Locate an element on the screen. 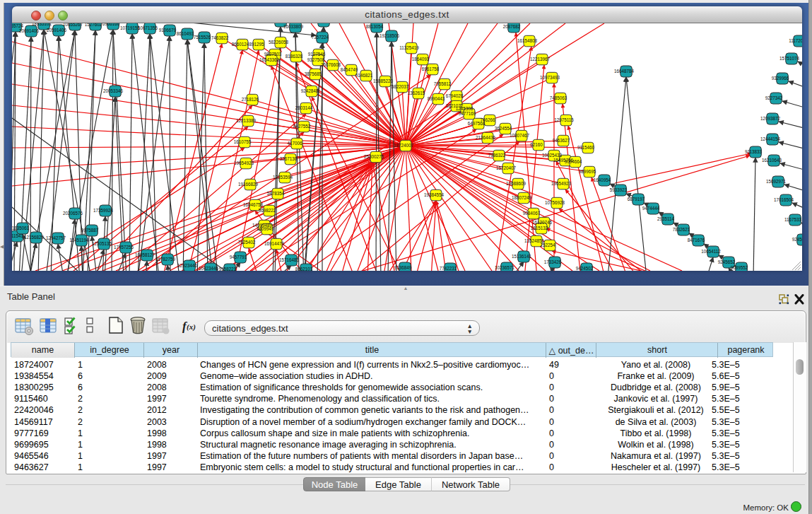 The image size is (812, 514). svg-text: 1409949 is located at coordinates (266, 229).